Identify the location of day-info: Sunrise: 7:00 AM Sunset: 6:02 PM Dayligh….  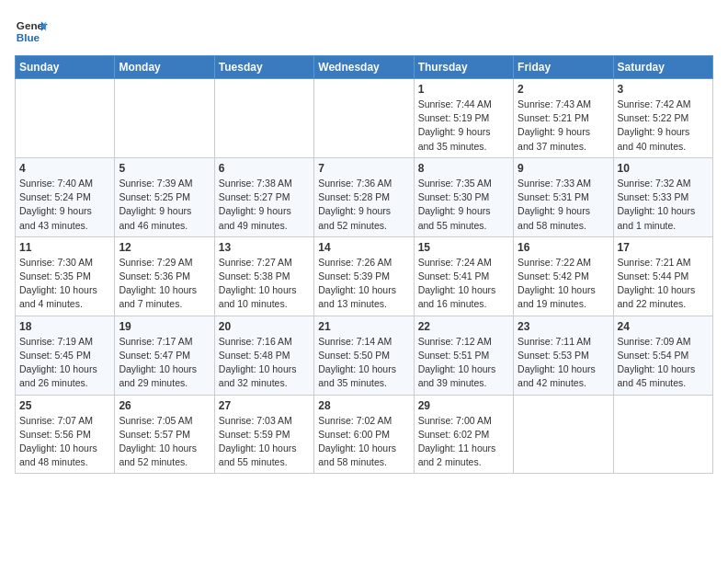
(463, 442).